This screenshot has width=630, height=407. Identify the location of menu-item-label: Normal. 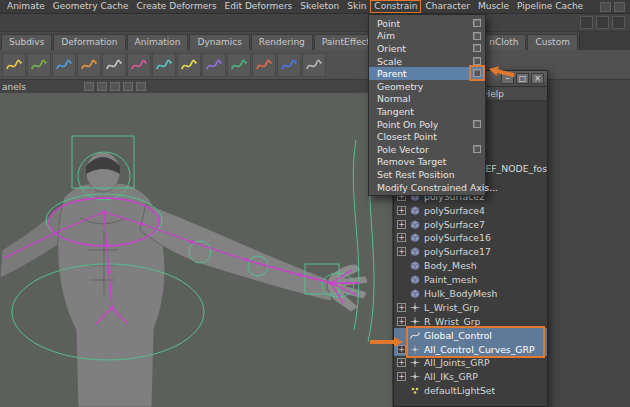
(394, 98).